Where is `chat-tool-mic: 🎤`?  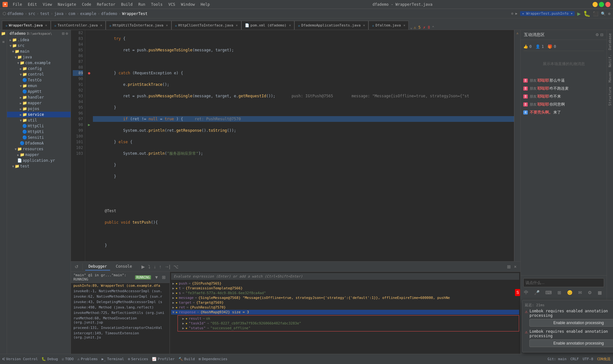 chat-tool-mic: 🎤 is located at coordinates (537, 293).